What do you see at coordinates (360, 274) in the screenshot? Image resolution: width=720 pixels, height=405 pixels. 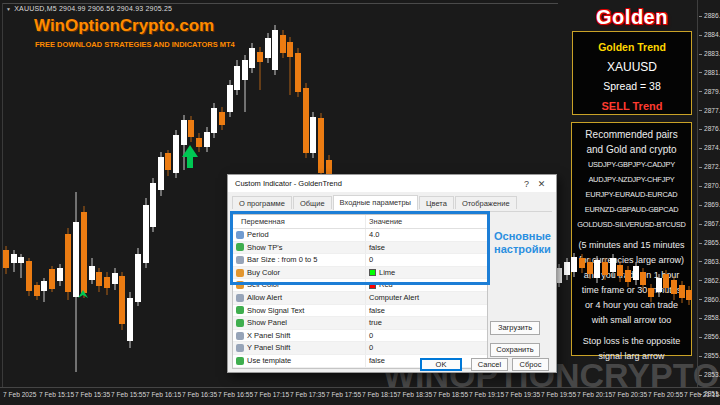 I see `table-row: Buy ColorLime` at bounding box center [360, 274].